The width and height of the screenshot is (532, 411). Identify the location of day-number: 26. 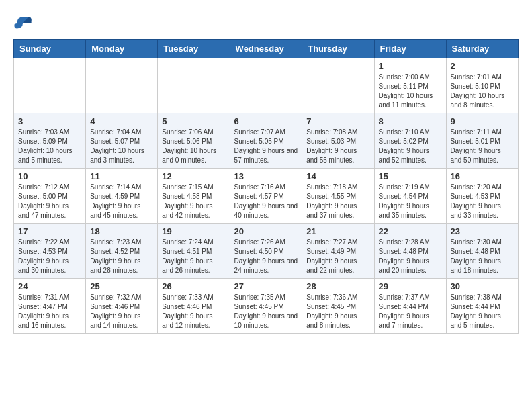
(193, 286).